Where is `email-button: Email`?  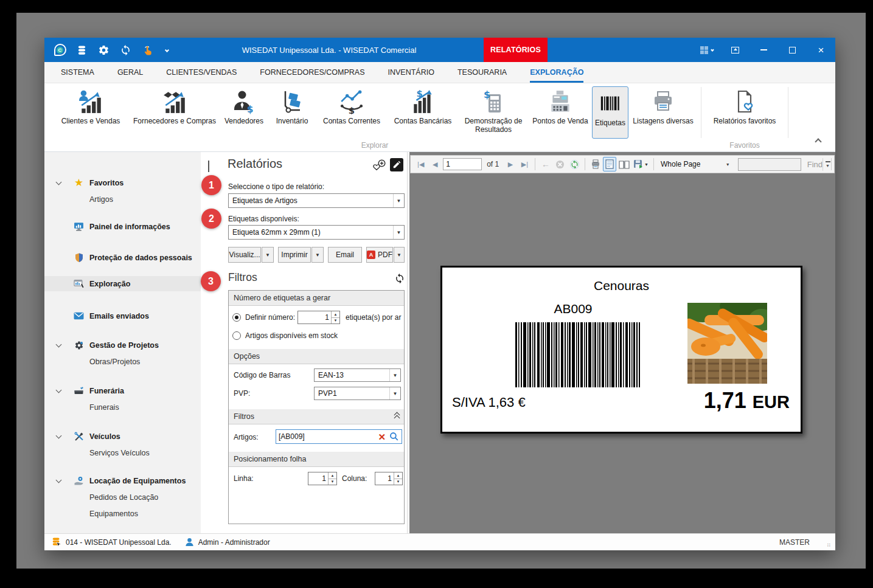 email-button: Email is located at coordinates (345, 255).